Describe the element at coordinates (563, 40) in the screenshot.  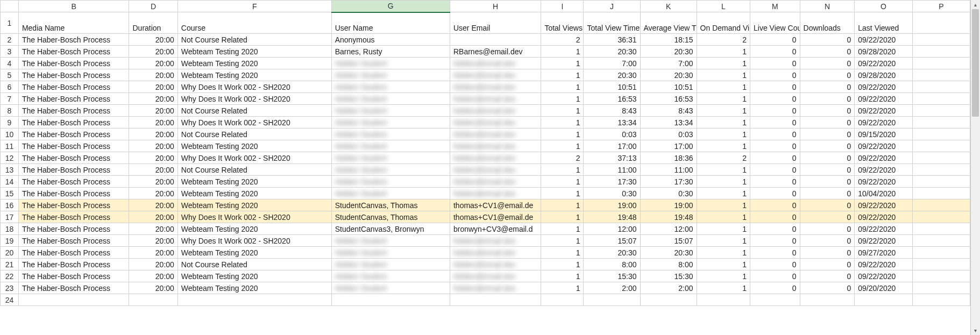
I see `cell-total-views: 2` at that location.